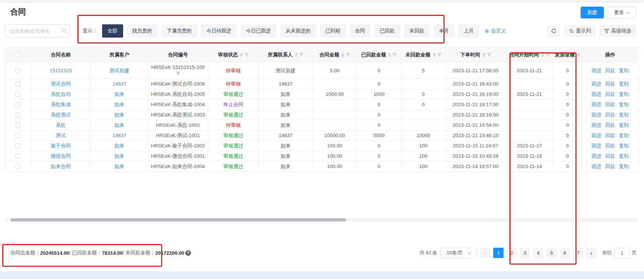 Image resolution: width=644 pixels, height=279 pixels. Describe the element at coordinates (61, 71) in the screenshot. I see `contract-name-link: 15151515` at that location.